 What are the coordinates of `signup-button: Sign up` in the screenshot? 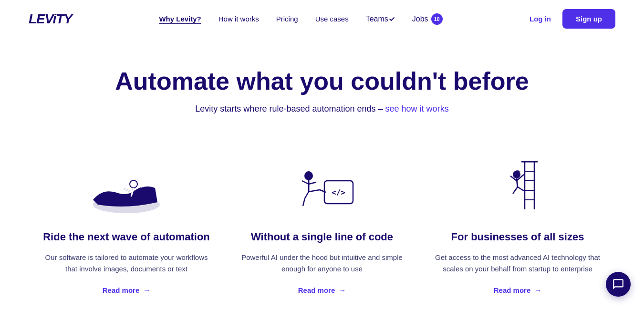 It's located at (589, 19).